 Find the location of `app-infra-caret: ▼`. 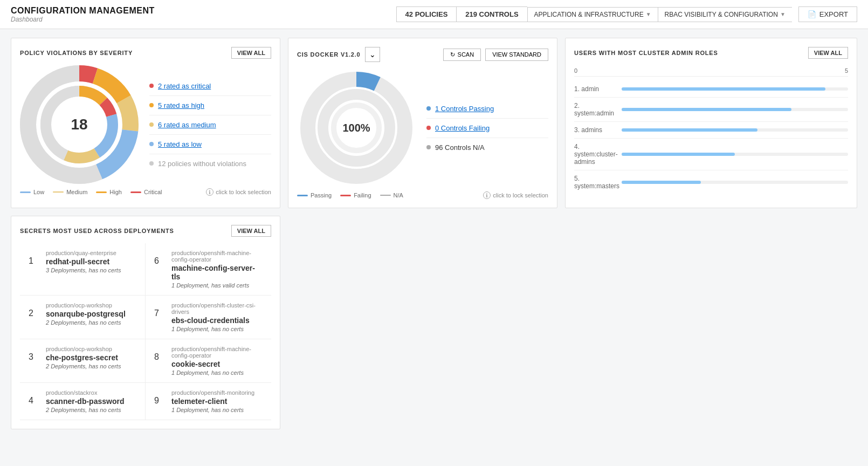

app-infra-caret: ▼ is located at coordinates (649, 14).